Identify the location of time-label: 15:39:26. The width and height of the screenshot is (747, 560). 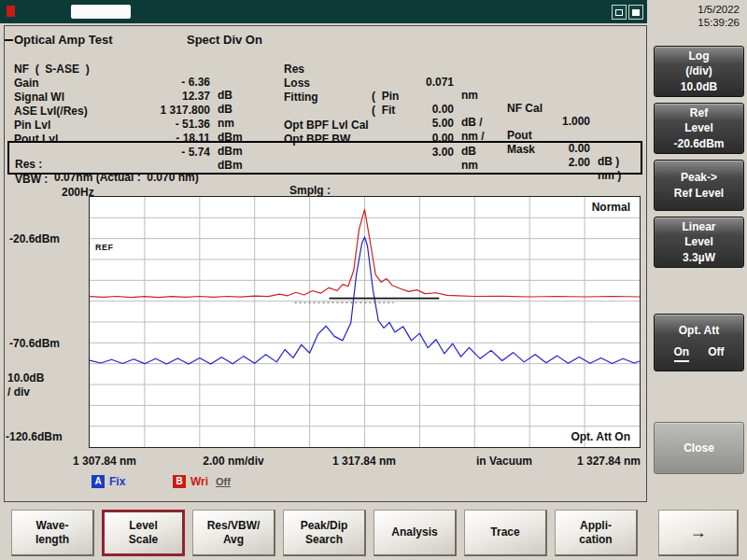
(696, 23).